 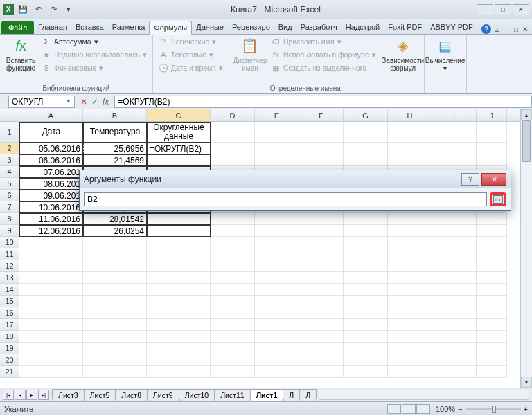 What do you see at coordinates (526, 141) in the screenshot?
I see `scroll-thumb` at bounding box center [526, 141].